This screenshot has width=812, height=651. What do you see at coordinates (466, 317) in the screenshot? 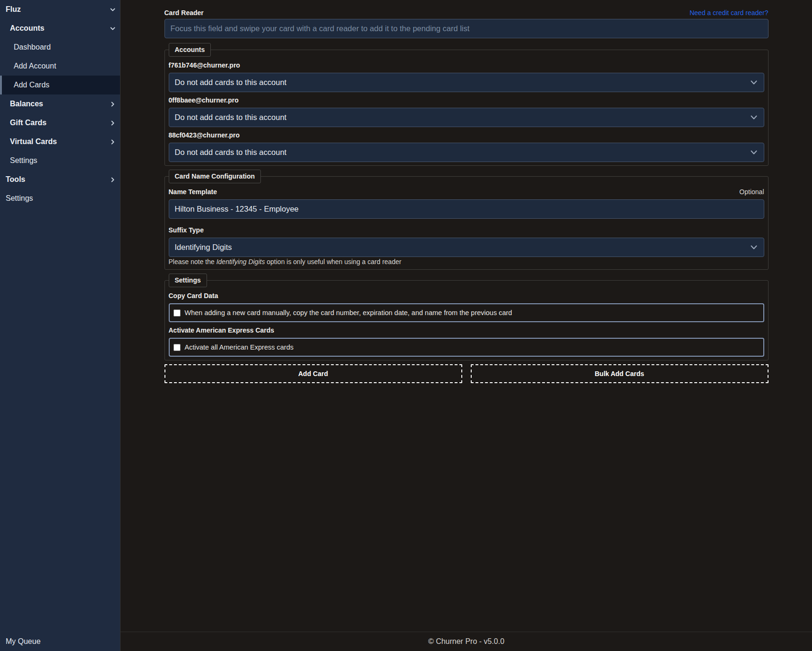
I see `settings-fieldset: Settings Copy Card Data When adding a ne…` at bounding box center [466, 317].